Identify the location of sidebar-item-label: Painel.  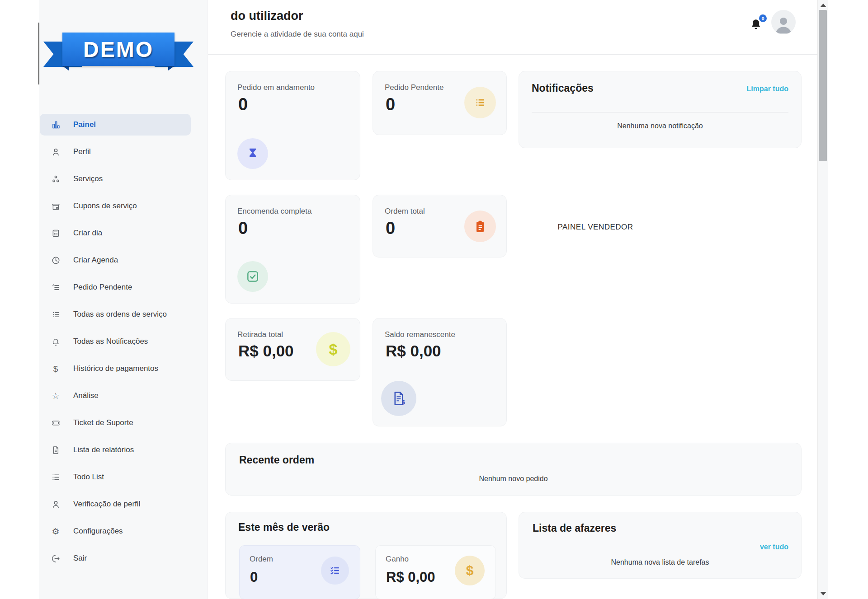
(85, 125).